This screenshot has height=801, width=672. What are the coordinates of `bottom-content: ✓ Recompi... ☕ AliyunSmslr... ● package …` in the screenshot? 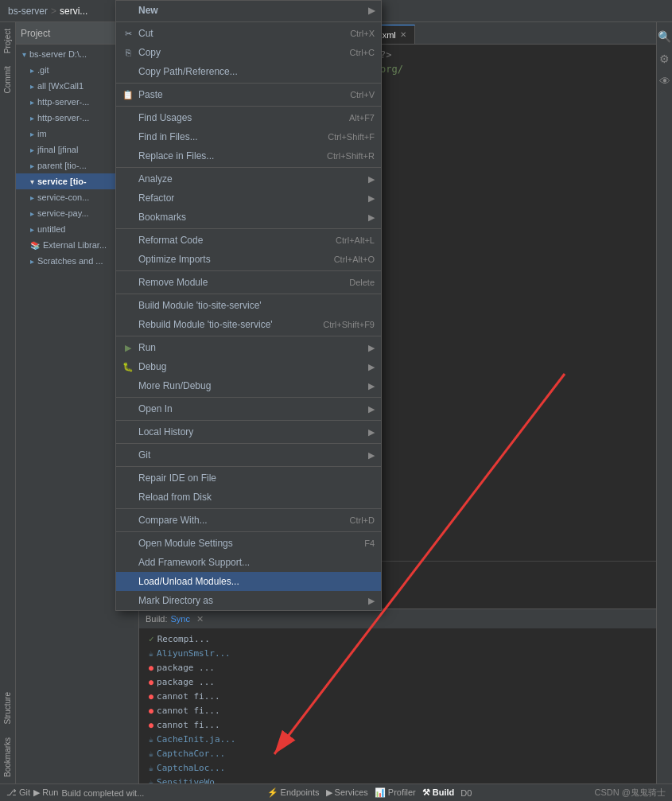 It's located at (398, 706).